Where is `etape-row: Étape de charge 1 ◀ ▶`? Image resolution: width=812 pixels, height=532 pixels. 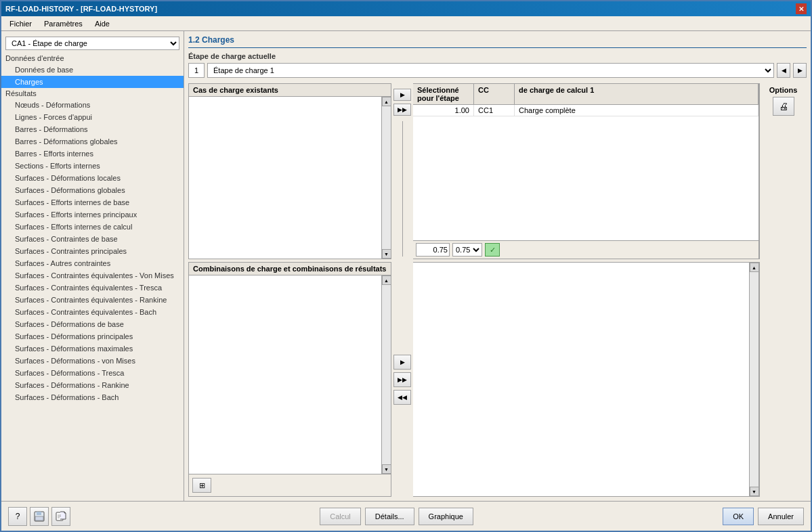 etape-row: Étape de charge 1 ◀ ▶ is located at coordinates (497, 70).